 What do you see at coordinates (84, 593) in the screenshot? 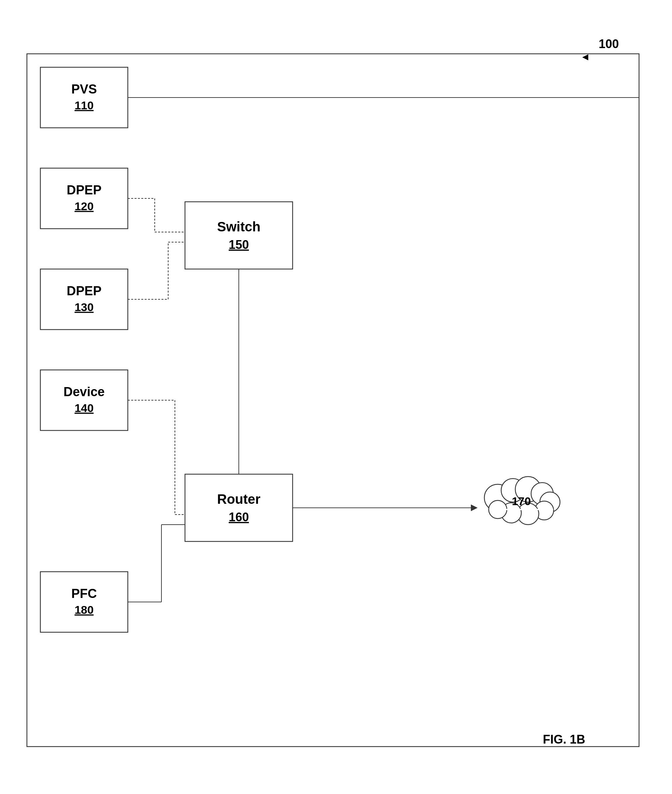
I see `svg-text: PFC` at bounding box center [84, 593].